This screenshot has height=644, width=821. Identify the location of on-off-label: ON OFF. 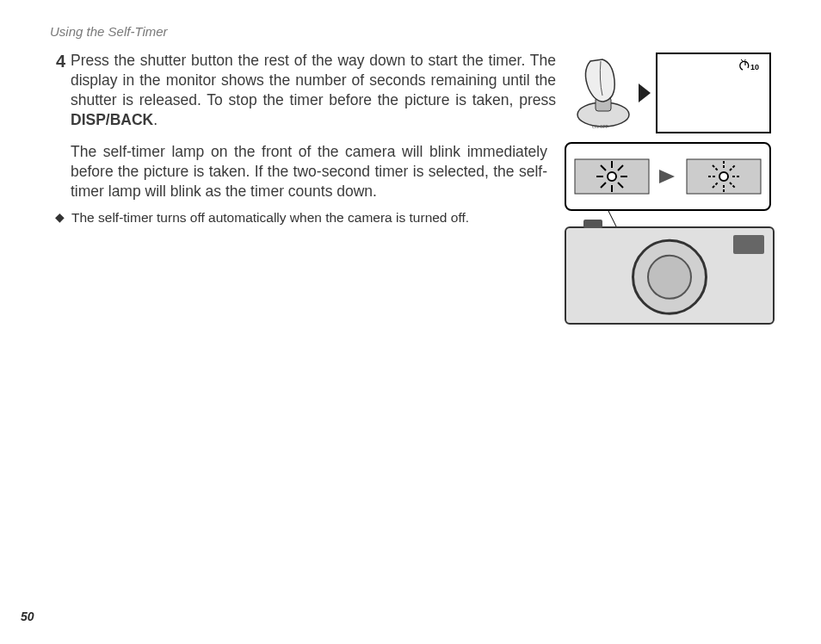
(601, 127).